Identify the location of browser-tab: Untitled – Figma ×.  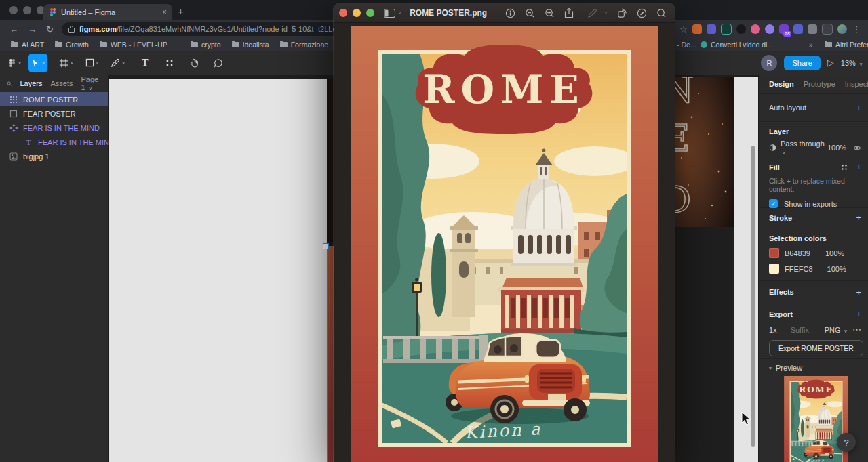
(108, 12).